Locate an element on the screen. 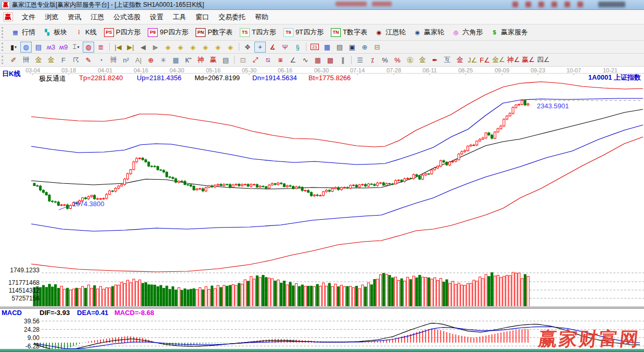 Image resolution: width=644 pixels, height=352 pixels. toolbar-n-square-tool: n² is located at coordinates (126, 60).